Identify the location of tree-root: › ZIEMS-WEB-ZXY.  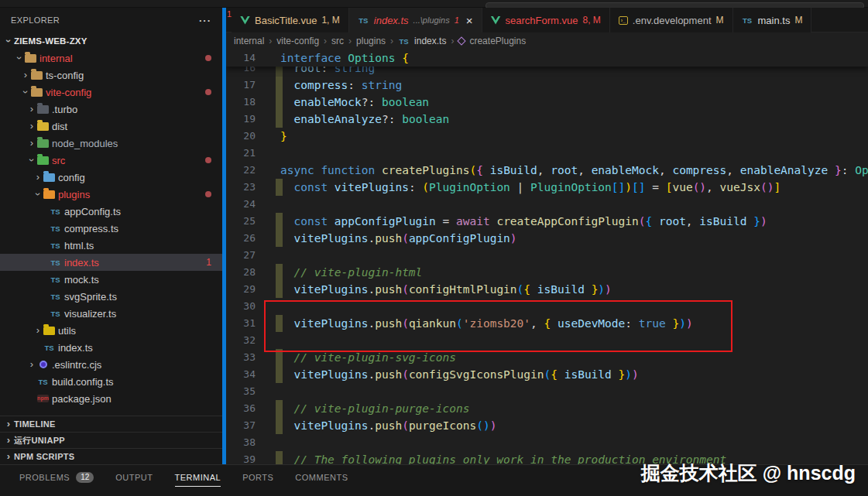
(112, 41).